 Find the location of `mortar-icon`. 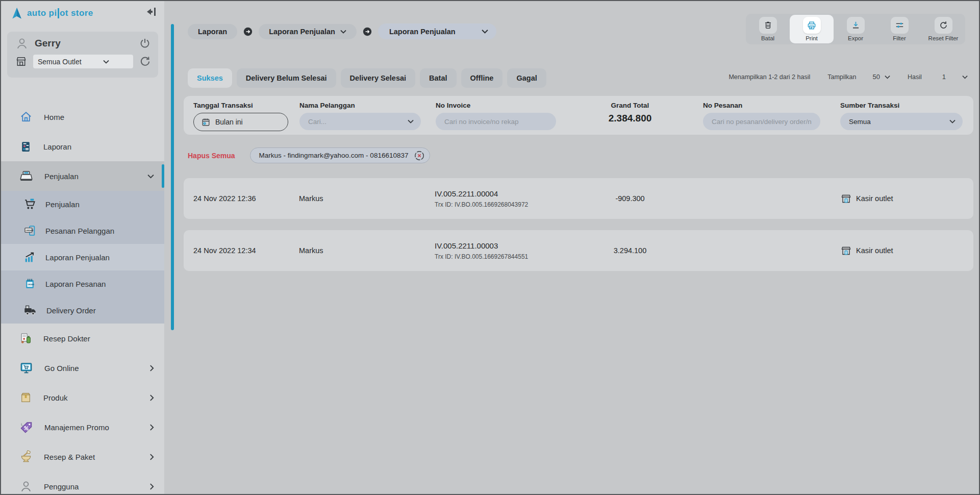

mortar-icon is located at coordinates (26, 457).